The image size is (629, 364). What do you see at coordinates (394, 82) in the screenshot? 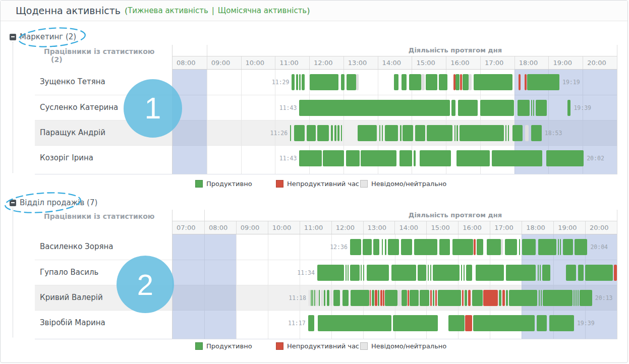
I see `activity-timeline: 11:2919:19` at bounding box center [394, 82].